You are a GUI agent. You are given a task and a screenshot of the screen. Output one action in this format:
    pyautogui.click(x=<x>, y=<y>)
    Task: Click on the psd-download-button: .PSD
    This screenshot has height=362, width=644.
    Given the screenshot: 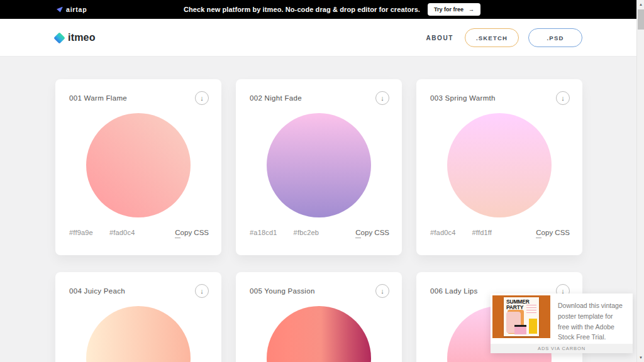 What is the action you would take?
    pyautogui.click(x=555, y=38)
    